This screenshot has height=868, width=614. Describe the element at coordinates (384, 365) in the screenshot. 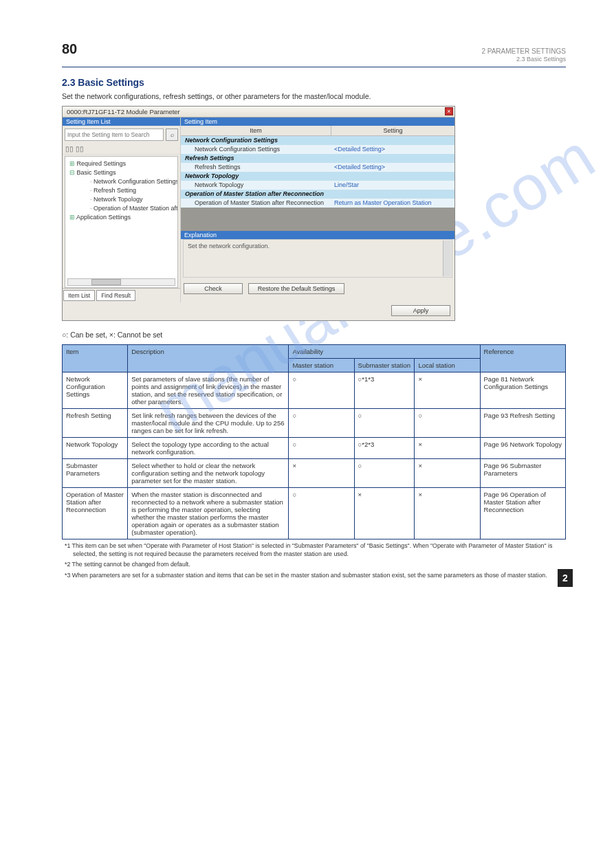

I see `th-submaster: Submaster station` at that location.